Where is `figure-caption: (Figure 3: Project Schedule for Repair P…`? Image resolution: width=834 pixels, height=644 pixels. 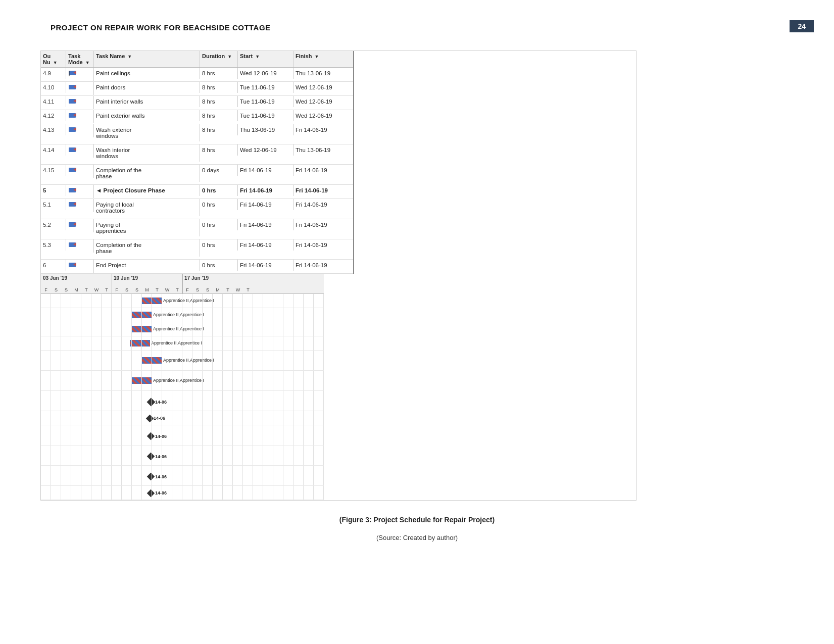
figure-caption: (Figure 3: Project Schedule for Repair P… is located at coordinates (417, 520).